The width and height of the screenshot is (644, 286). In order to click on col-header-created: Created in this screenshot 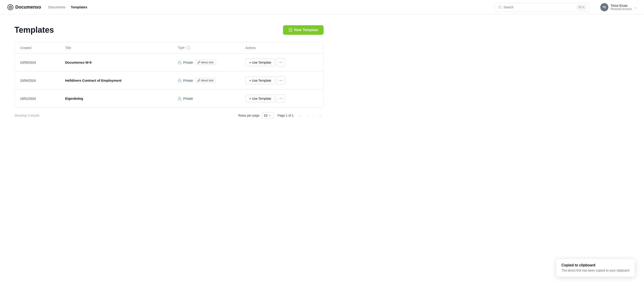, I will do `click(37, 48)`.